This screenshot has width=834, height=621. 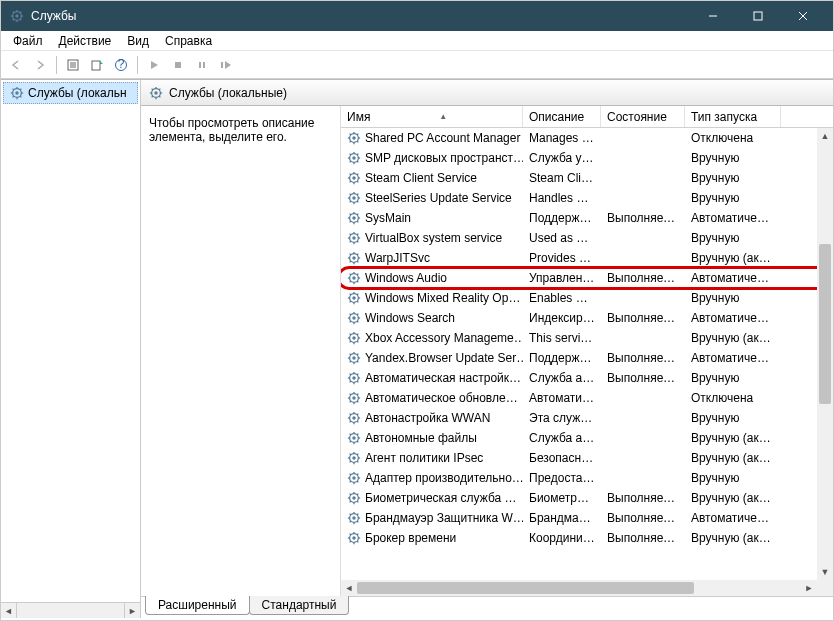 What do you see at coordinates (579, 318) in the screenshot?
I see `service-row: Windows SearchИндексир…ВыполняетсяАвтома…` at bounding box center [579, 318].